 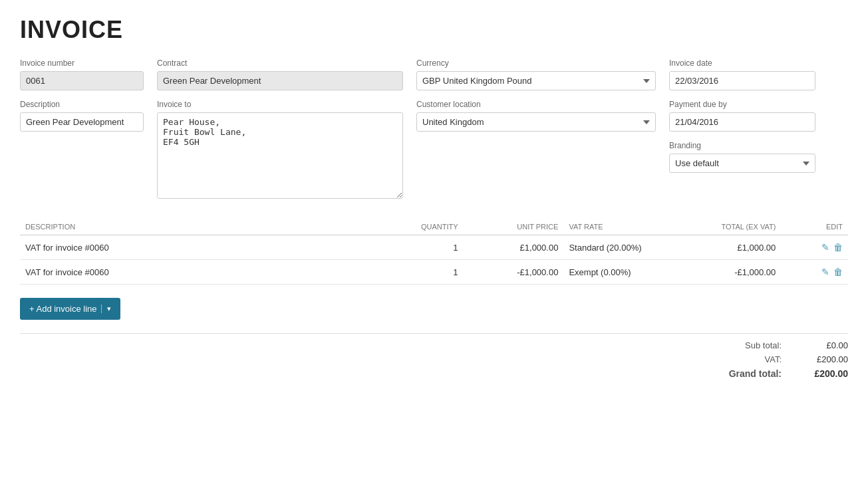 I want to click on page-title: INVOICE, so click(x=434, y=30).